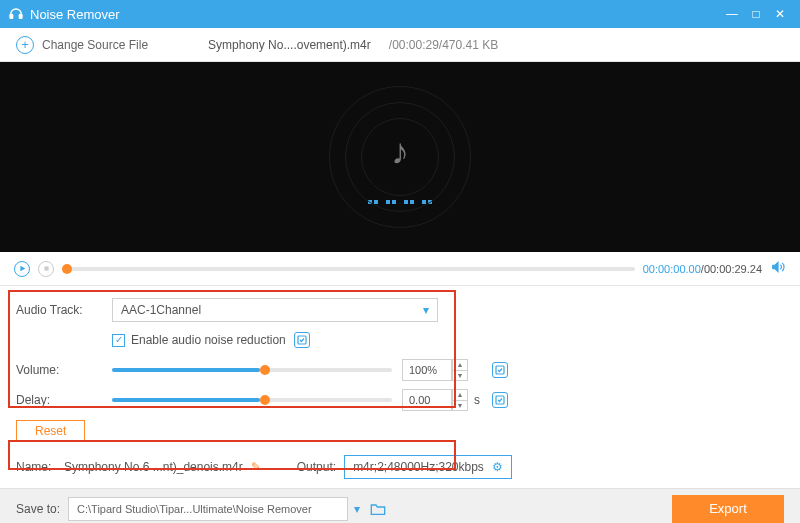 The width and height of the screenshot is (800, 523). I want to click on volume-reset-icon, so click(500, 370).